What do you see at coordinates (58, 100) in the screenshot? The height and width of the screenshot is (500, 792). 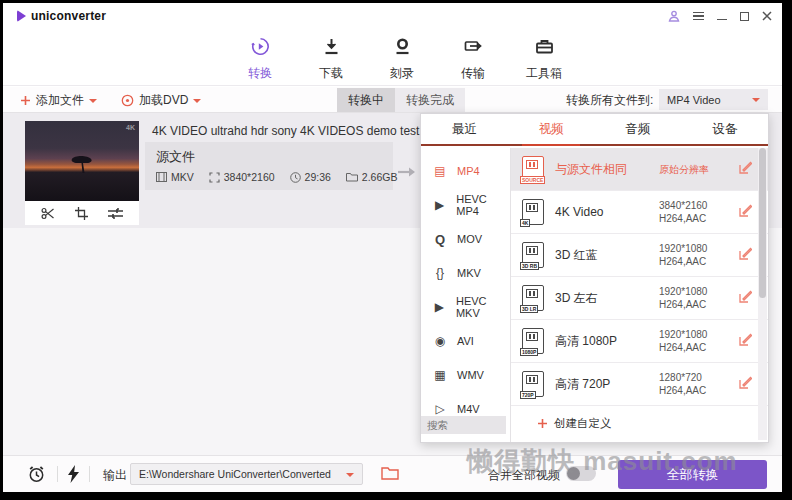 I see `add-files-button: 添加文件` at bounding box center [58, 100].